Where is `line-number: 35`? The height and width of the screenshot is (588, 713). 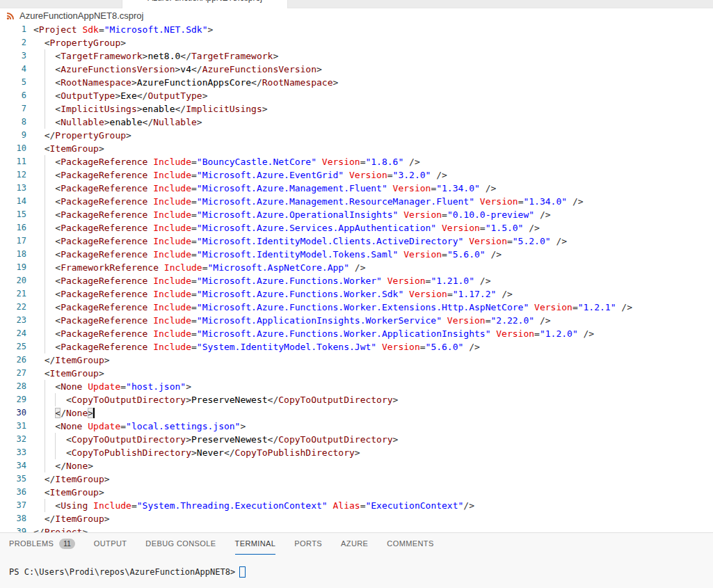
line-number: 35 is located at coordinates (13, 479).